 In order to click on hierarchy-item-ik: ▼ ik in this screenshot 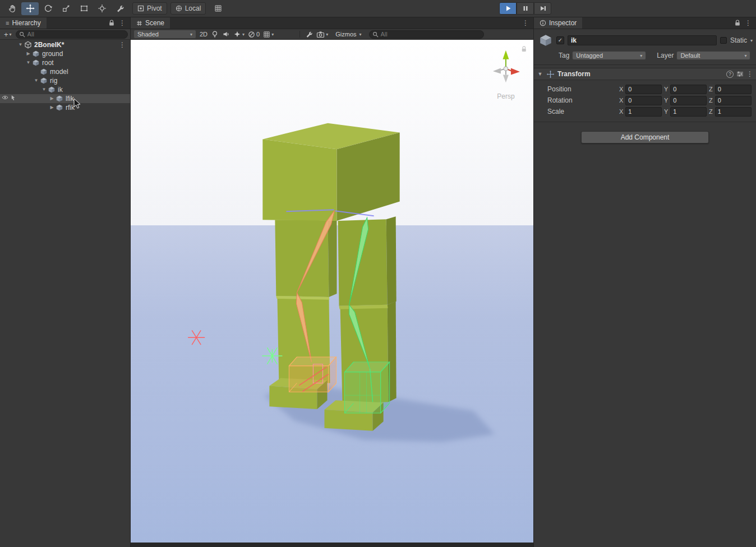, I will do `click(65, 90)`.